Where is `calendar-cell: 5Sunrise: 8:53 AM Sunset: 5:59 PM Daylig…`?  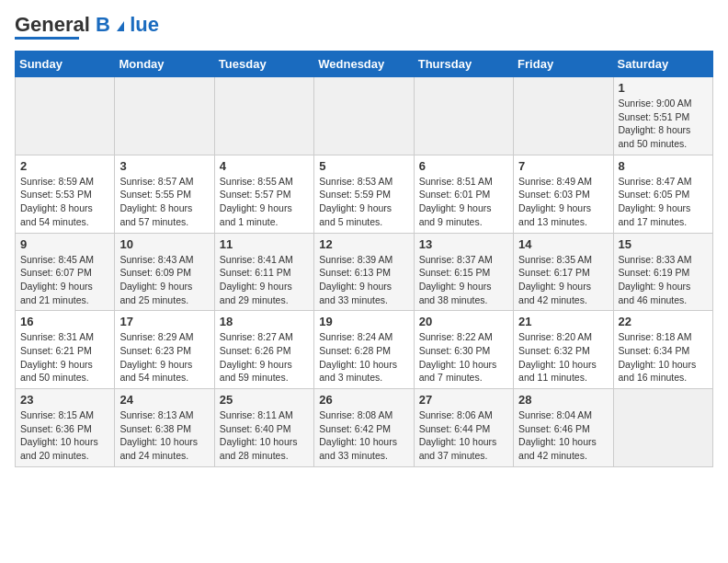 calendar-cell: 5Sunrise: 8:53 AM Sunset: 5:59 PM Daylig… is located at coordinates (364, 193).